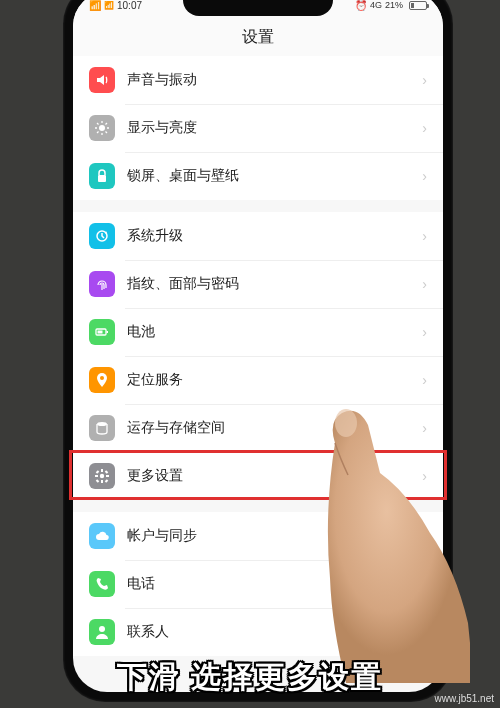  Describe the element at coordinates (274, 380) in the screenshot. I see `row-label: 定位服务` at that location.